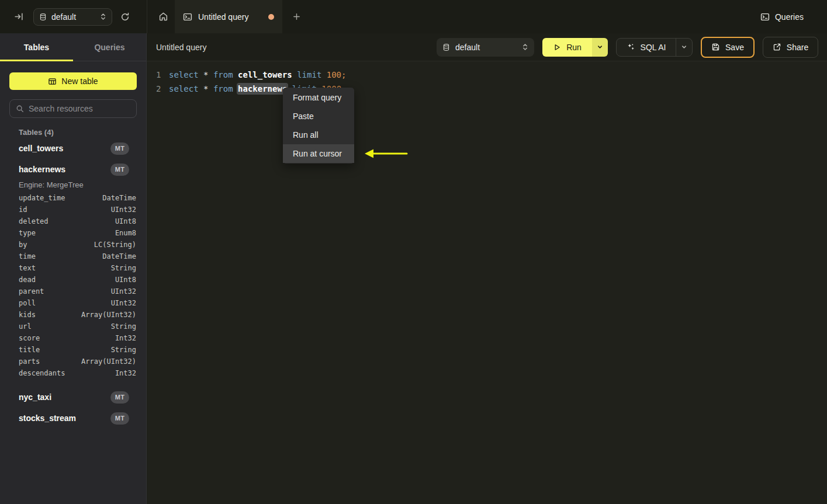 The image size is (827, 504). What do you see at coordinates (319, 98) in the screenshot?
I see `context-menu-item: Format query` at bounding box center [319, 98].